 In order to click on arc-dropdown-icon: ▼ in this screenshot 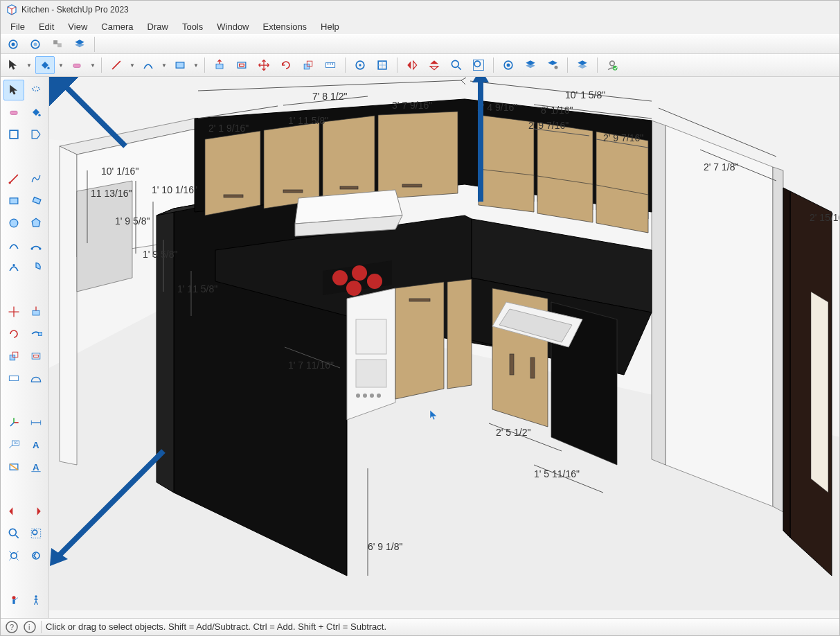, I will do `click(164, 65)`.